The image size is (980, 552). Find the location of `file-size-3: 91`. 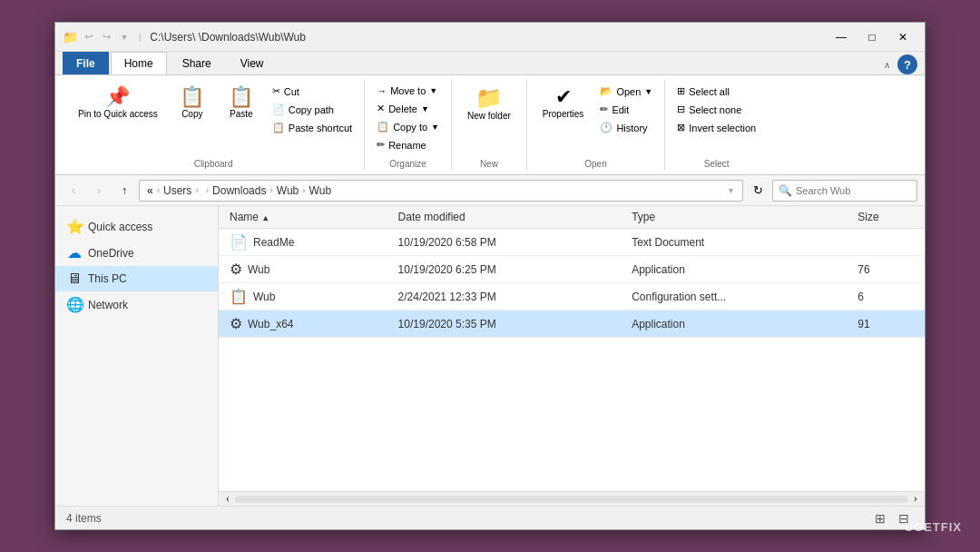

file-size-3: 91 is located at coordinates (887, 324).